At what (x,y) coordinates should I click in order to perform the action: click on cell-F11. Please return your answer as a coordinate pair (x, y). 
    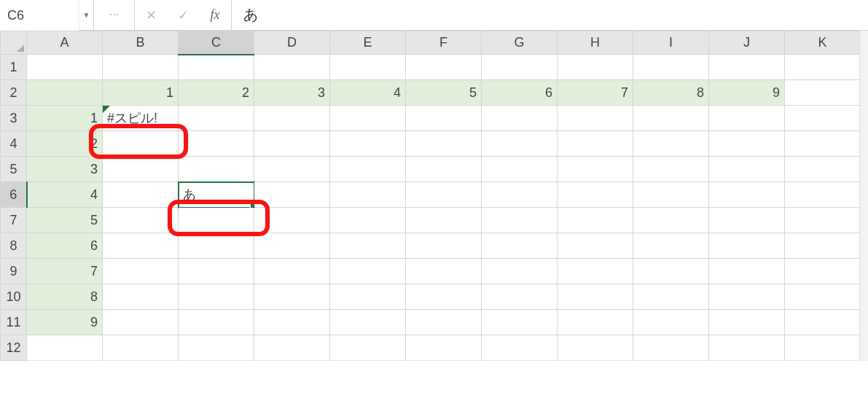
    Looking at the image, I should click on (444, 322).